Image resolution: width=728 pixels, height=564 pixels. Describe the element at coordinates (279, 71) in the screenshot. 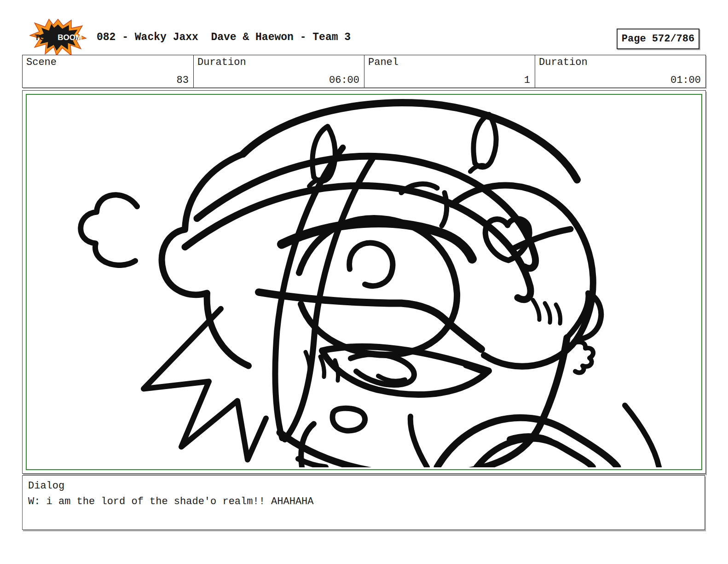

I see `scene-duration-cell: Duration 06:00` at that location.